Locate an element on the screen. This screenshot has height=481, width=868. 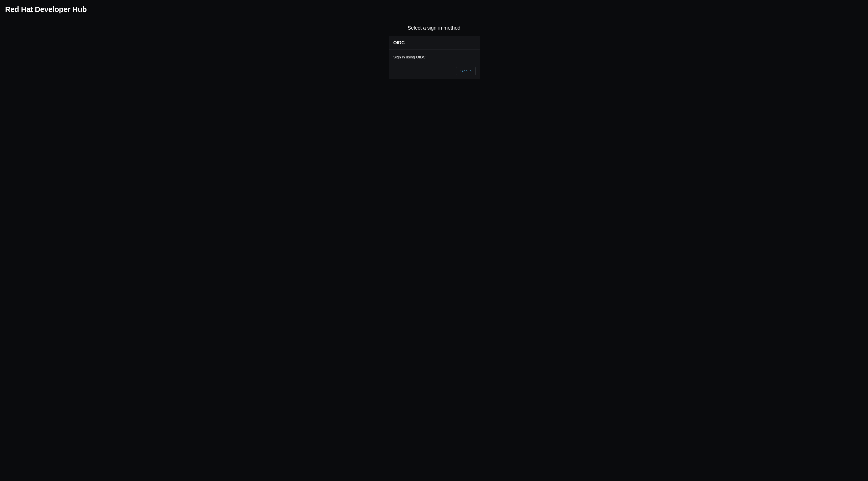
provider-description: Sign in using OIDC is located at coordinates (435, 57).